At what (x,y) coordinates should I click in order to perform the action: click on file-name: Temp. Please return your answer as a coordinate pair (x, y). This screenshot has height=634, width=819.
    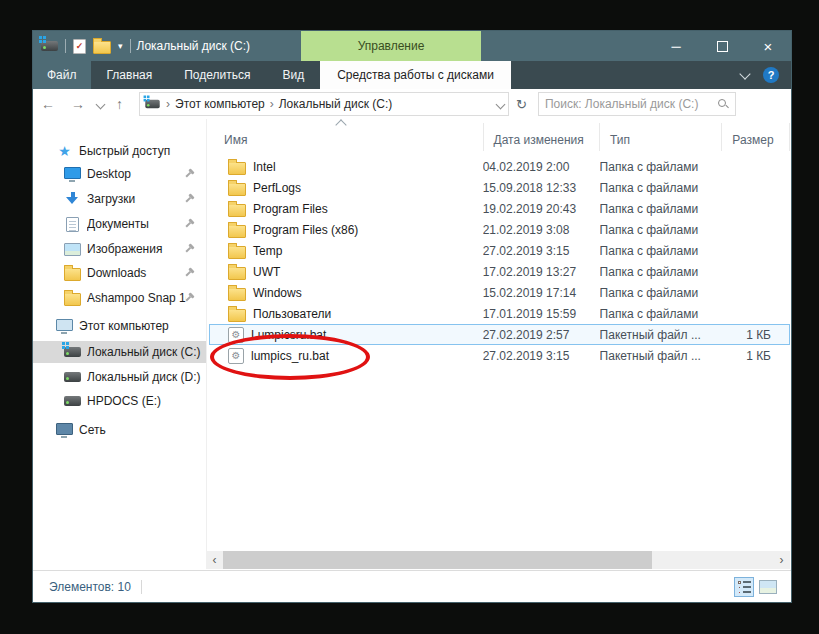
    Looking at the image, I should click on (268, 251).